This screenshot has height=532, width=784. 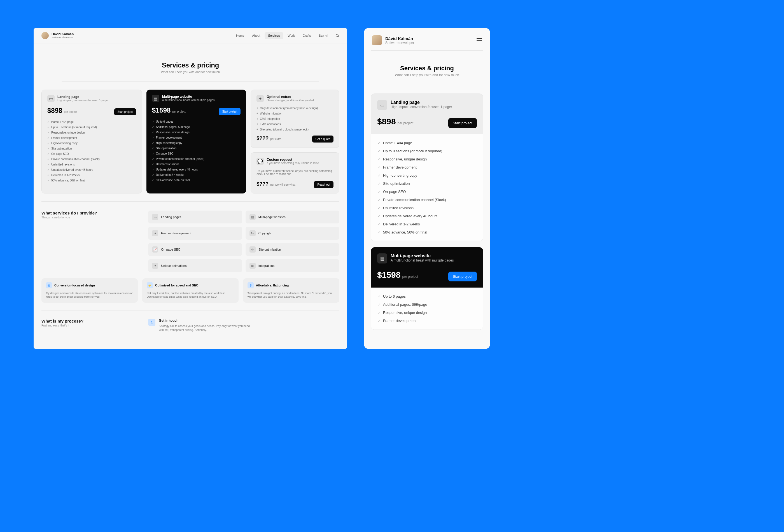 What do you see at coordinates (152, 323) in the screenshot?
I see `step-number: 1` at bounding box center [152, 323].